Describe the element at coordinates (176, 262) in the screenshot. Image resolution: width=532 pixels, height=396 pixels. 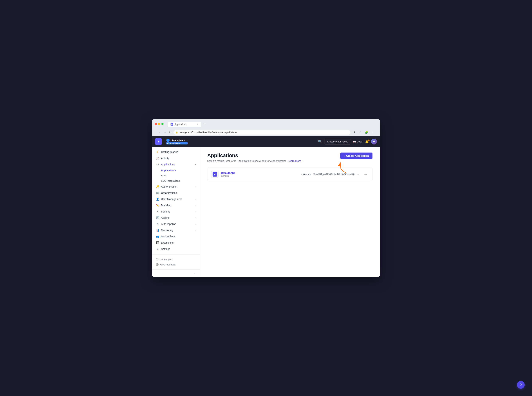
I see `sidebar-bottom: ⓘ Get support 💬 Give feedback` at that location.